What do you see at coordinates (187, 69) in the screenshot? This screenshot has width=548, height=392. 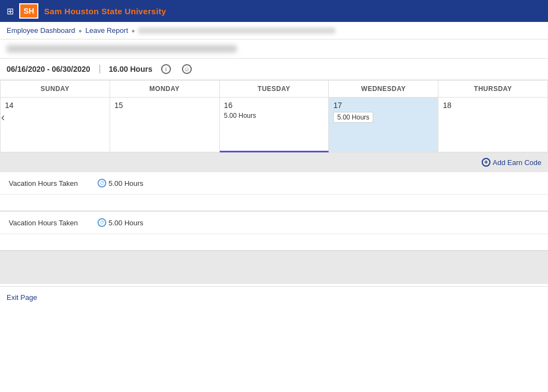 I see `comment-icon: ☺` at bounding box center [187, 69].